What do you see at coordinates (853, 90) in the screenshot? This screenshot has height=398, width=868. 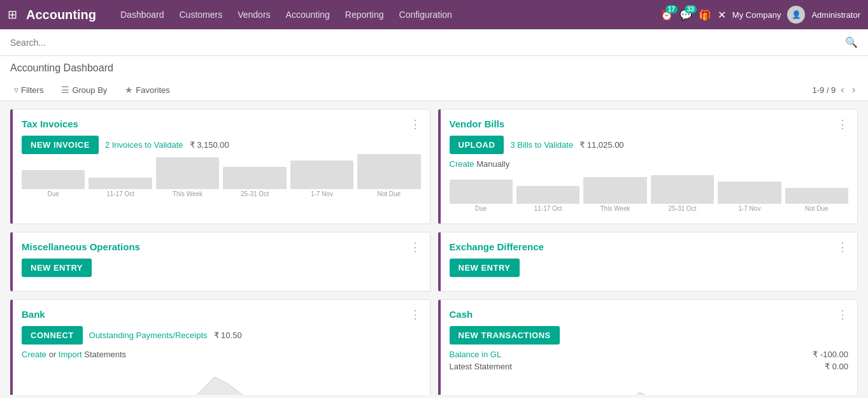 I see `pagination-next: ›` at bounding box center [853, 90].